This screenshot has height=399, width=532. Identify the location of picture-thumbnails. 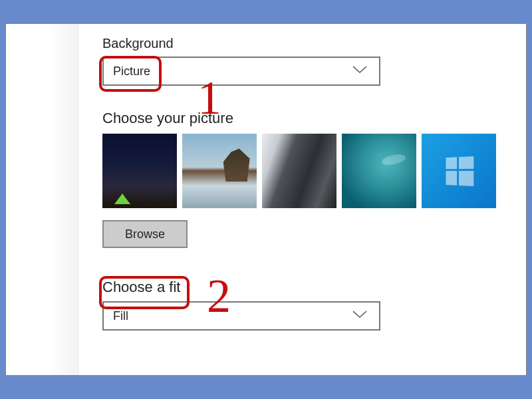
(307, 171).